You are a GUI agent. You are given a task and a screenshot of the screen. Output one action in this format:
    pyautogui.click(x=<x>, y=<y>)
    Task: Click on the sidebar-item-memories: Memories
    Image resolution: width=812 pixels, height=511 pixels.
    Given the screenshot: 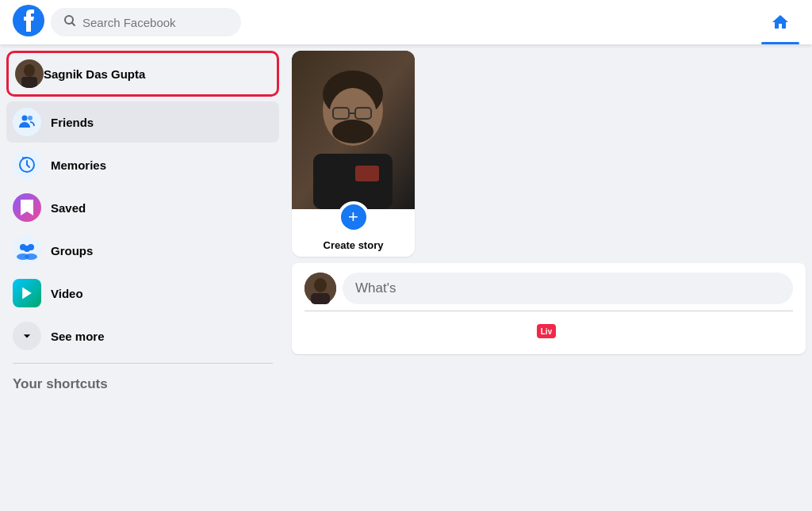 What is the action you would take?
    pyautogui.click(x=143, y=165)
    